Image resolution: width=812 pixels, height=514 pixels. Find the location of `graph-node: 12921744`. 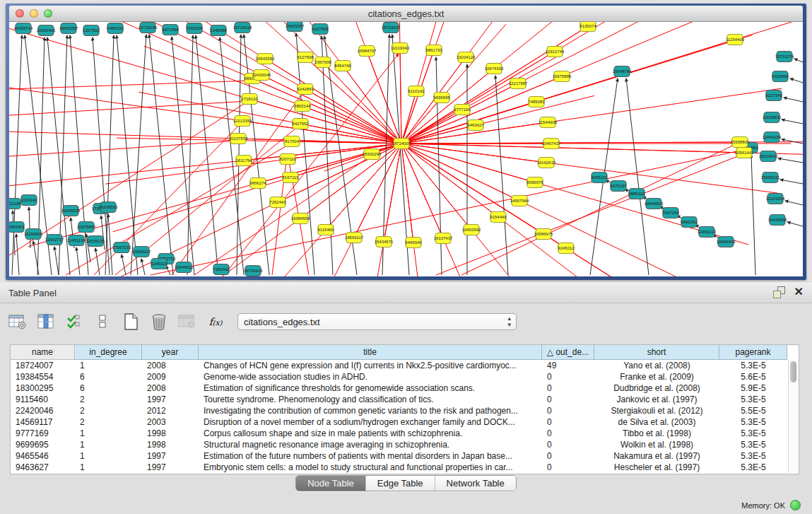

graph-node: 12921744 is located at coordinates (555, 52).